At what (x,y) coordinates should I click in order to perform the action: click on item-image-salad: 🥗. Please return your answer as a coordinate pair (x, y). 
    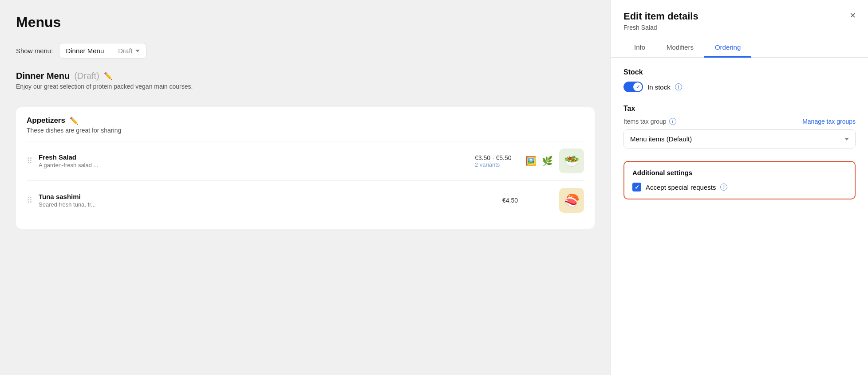
    Looking at the image, I should click on (572, 161).